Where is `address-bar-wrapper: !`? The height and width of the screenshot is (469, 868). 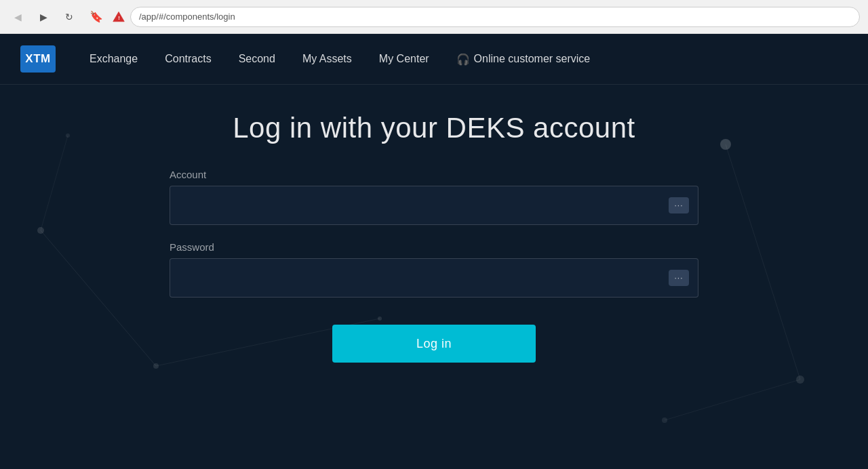 address-bar-wrapper: ! is located at coordinates (486, 17).